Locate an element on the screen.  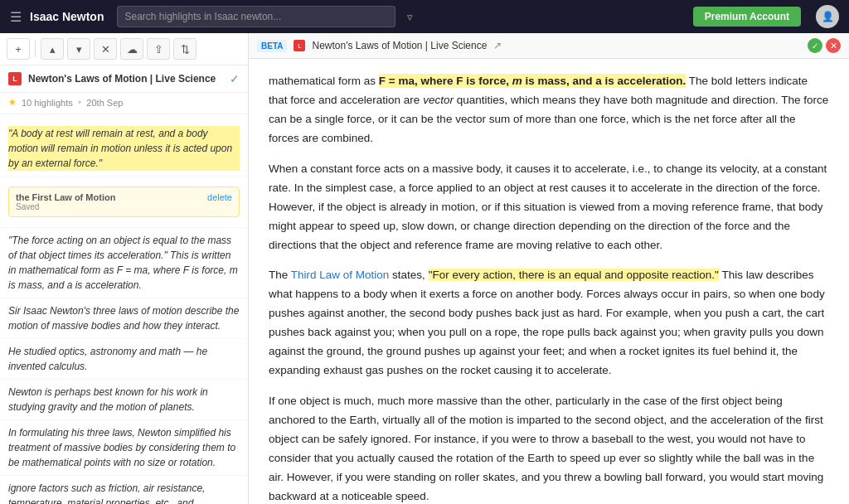
highlight-item: "A body at rest will remain at rest, and… is located at coordinates (124, 149).